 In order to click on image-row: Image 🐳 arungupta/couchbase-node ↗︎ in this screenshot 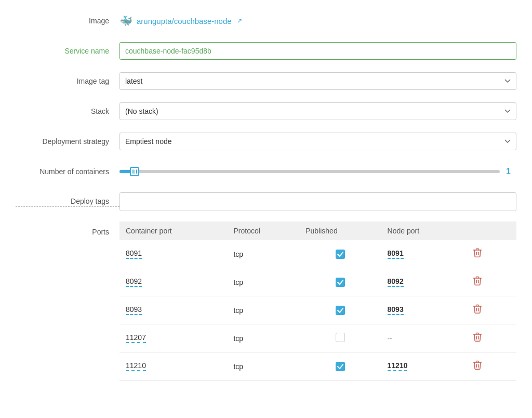, I will do `click(266, 21)`.